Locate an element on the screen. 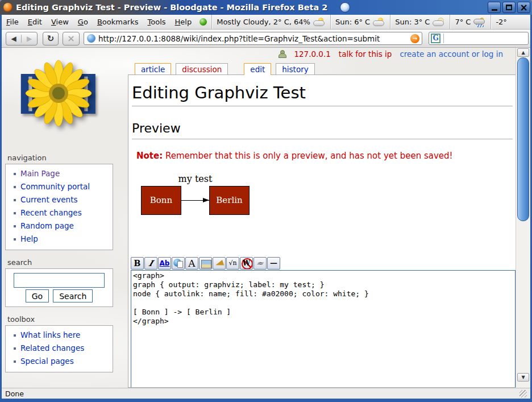  forward-button: ▶ is located at coordinates (30, 39).